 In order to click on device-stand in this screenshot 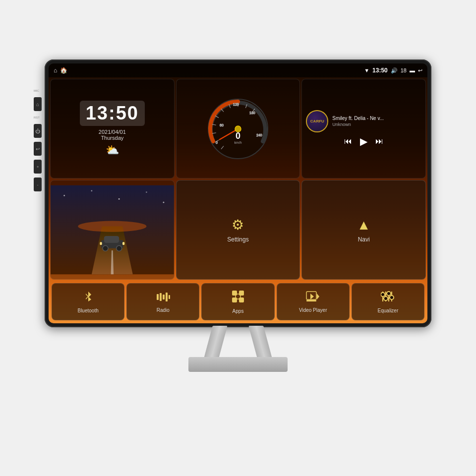, I will do `click(238, 347)`.